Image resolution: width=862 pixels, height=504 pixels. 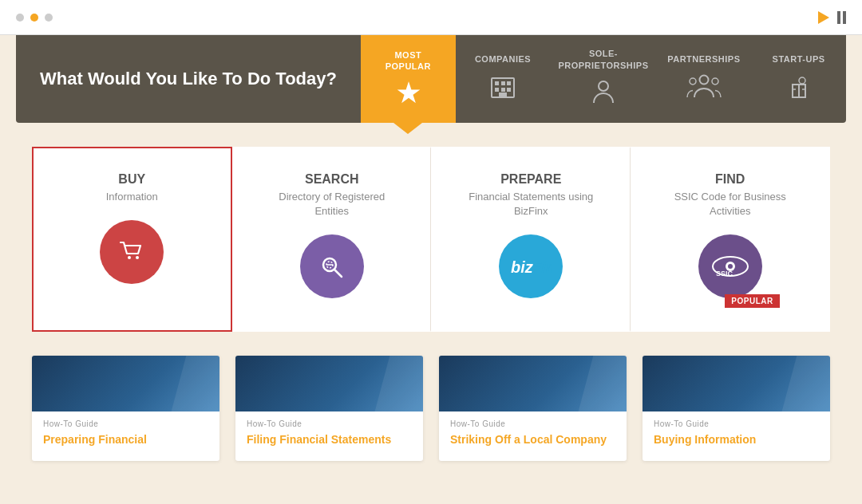 What do you see at coordinates (799, 59) in the screenshot?
I see `tab-startups-label: START-UPS` at bounding box center [799, 59].